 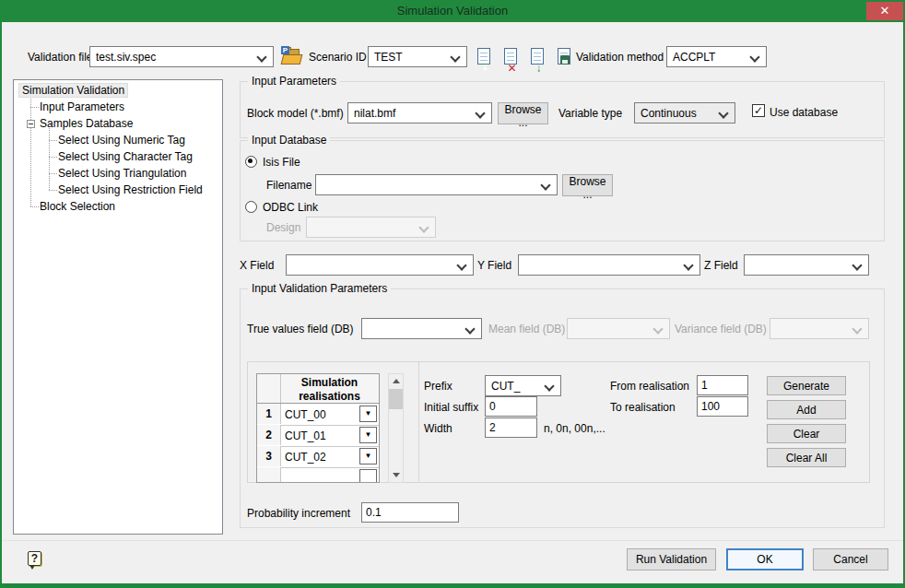 What do you see at coordinates (77, 206) in the screenshot?
I see `tree-item-block-selection: Block Selection` at bounding box center [77, 206].